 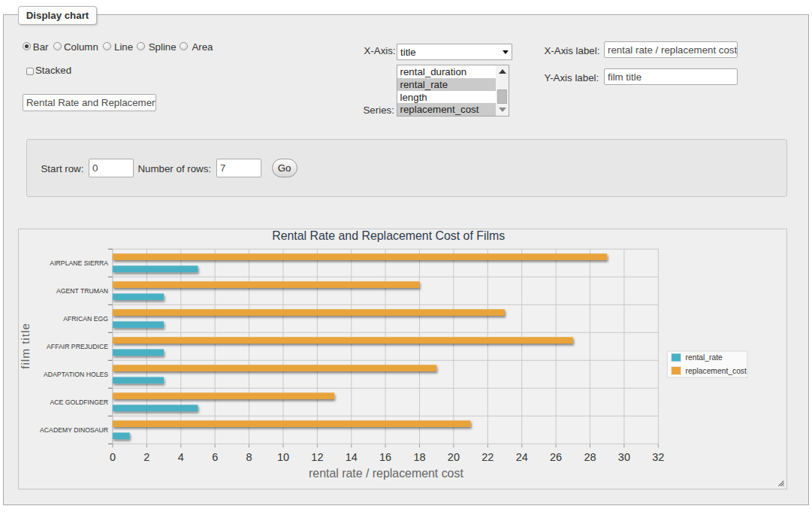 What do you see at coordinates (624, 457) in the screenshot?
I see `svg-text: 30` at bounding box center [624, 457].